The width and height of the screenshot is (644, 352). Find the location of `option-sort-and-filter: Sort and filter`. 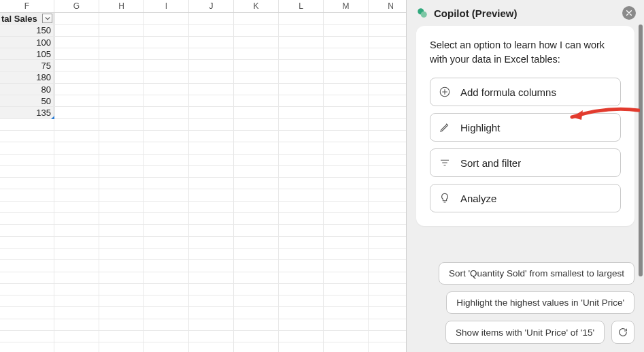

option-sort-and-filter: Sort and filter is located at coordinates (525, 163).